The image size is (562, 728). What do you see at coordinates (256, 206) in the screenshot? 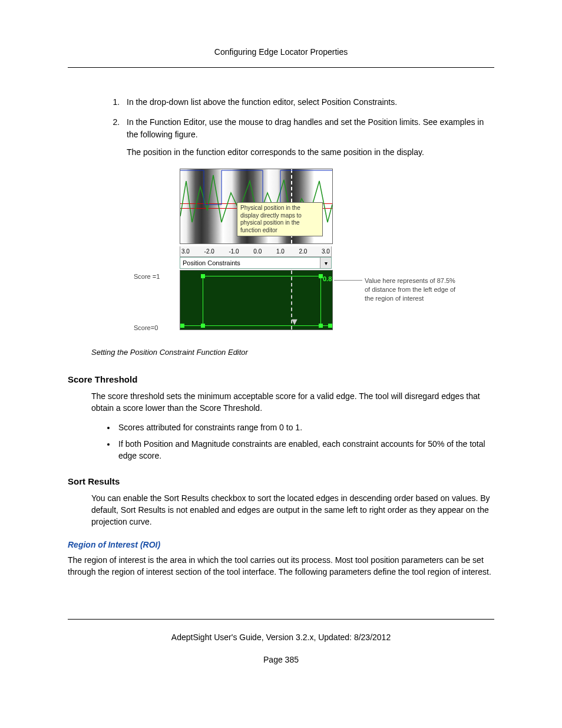
I see `function-editor-display: Physical position in the display directl…` at bounding box center [256, 206].